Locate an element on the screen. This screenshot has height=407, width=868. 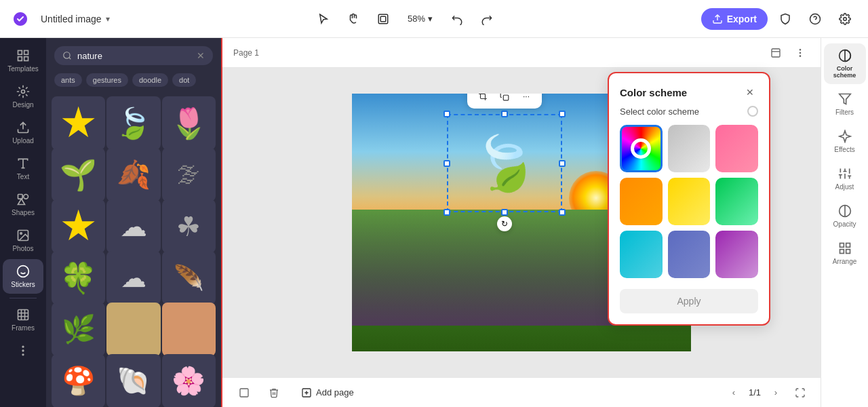
sticker-cloud2: ☁ is located at coordinates (133, 278).